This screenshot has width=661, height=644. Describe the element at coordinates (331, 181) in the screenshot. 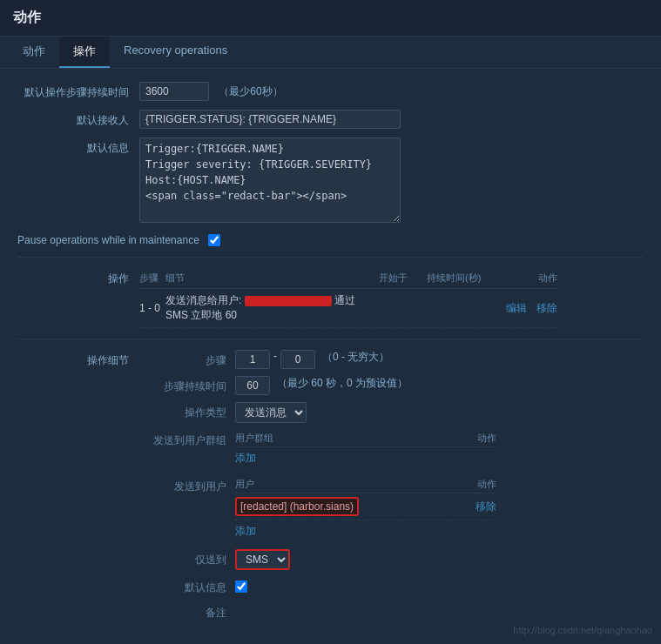

I see `message-row: 默认信息 Trigger:{TRIGGER.NAME} Trigger seve…` at that location.